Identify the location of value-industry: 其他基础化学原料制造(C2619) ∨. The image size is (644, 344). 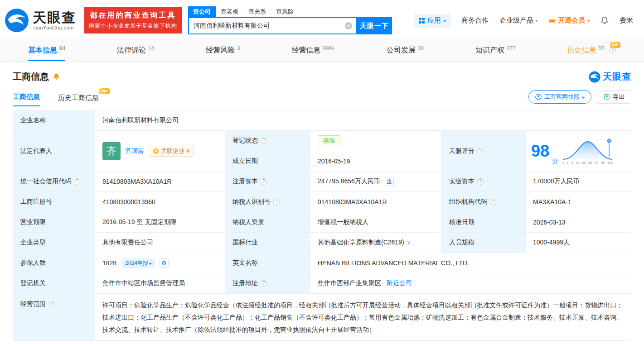
(376, 243).